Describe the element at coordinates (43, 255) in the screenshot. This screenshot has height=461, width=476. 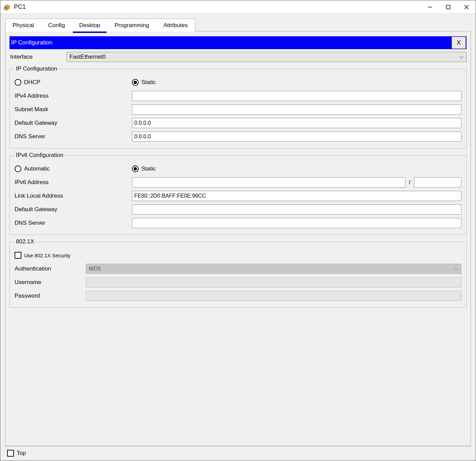
I see `use-8021x-checkbox: Use 802.1X Security` at that location.